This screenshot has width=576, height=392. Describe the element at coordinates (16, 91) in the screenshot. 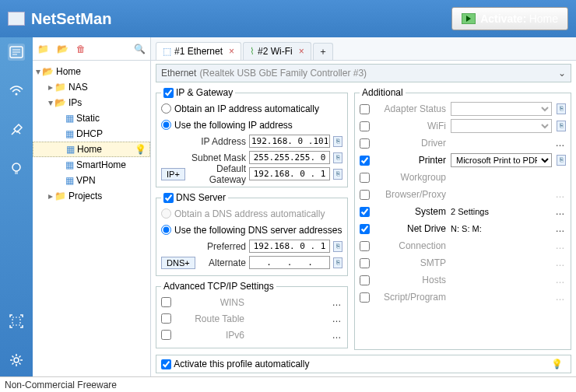

I see `nav-wifi-icon` at that location.